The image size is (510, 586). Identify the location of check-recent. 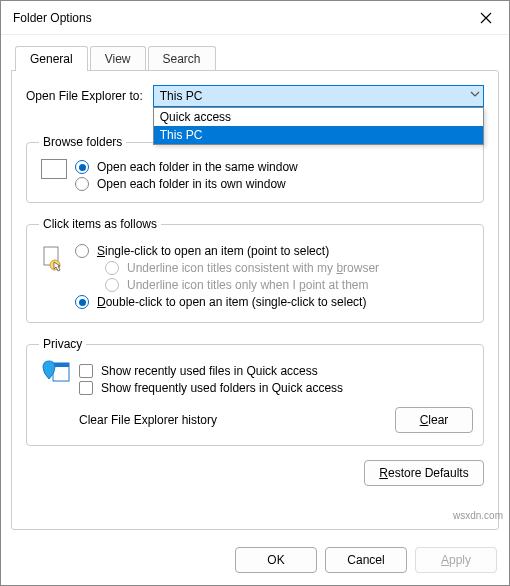
(86, 371).